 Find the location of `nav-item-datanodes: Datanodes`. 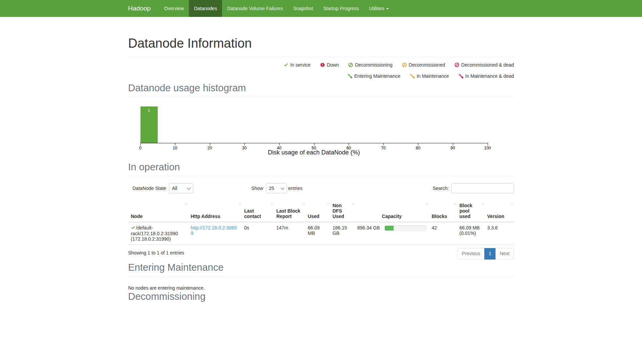

nav-item-datanodes: Datanodes is located at coordinates (205, 8).